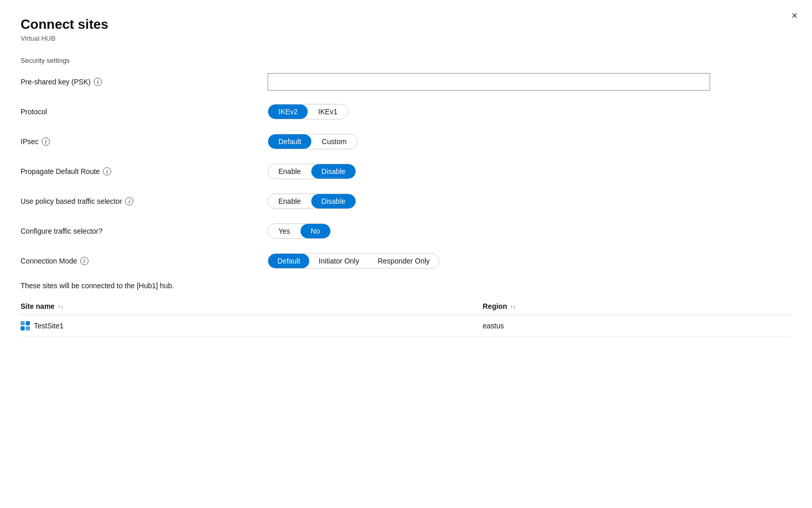 The height and width of the screenshot is (508, 812). I want to click on ipsec-info-icon: i, so click(46, 142).